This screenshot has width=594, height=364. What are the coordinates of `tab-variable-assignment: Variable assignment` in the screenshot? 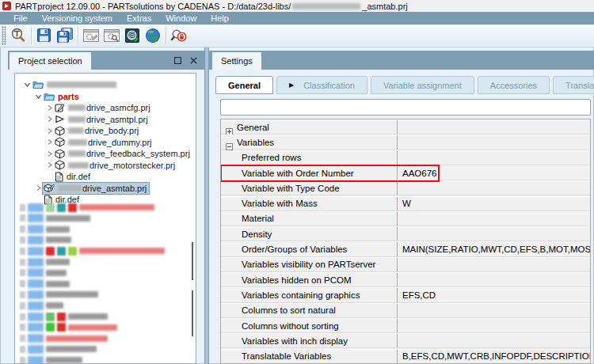 It's located at (423, 85).